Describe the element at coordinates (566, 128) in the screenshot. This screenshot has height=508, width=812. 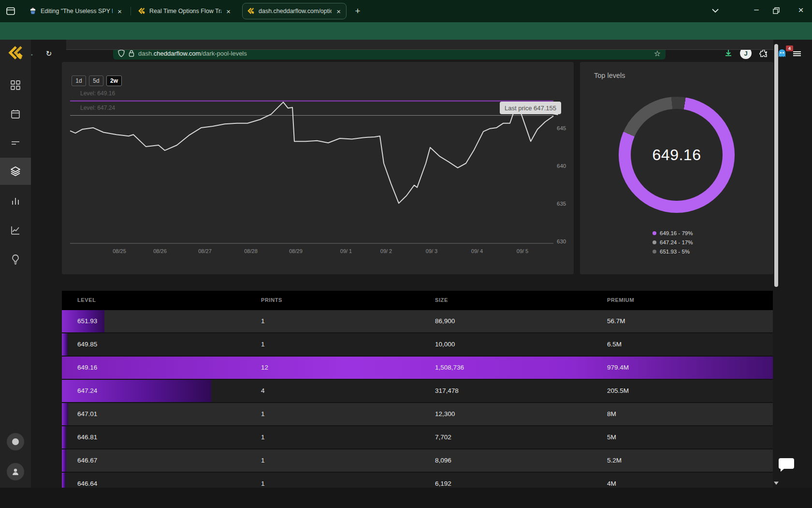
I see `y-tick-645: 645` at that location.